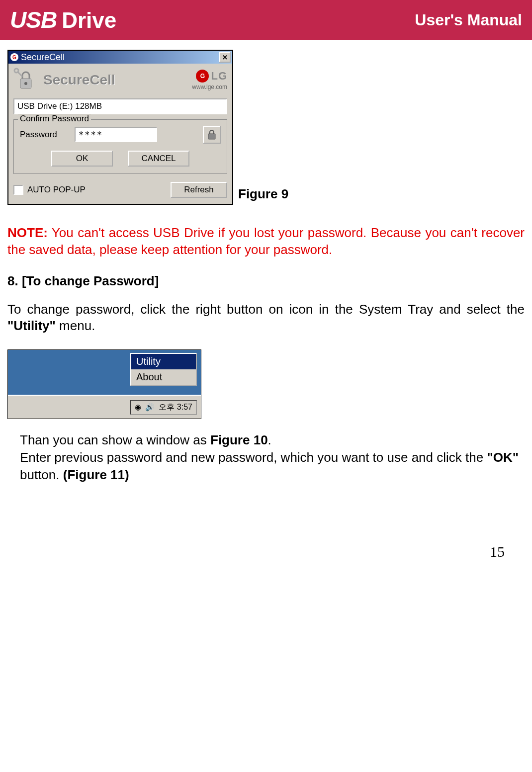 This screenshot has height=772, width=532. What do you see at coordinates (159, 159) in the screenshot?
I see `cancel-button: CANCEL` at bounding box center [159, 159].